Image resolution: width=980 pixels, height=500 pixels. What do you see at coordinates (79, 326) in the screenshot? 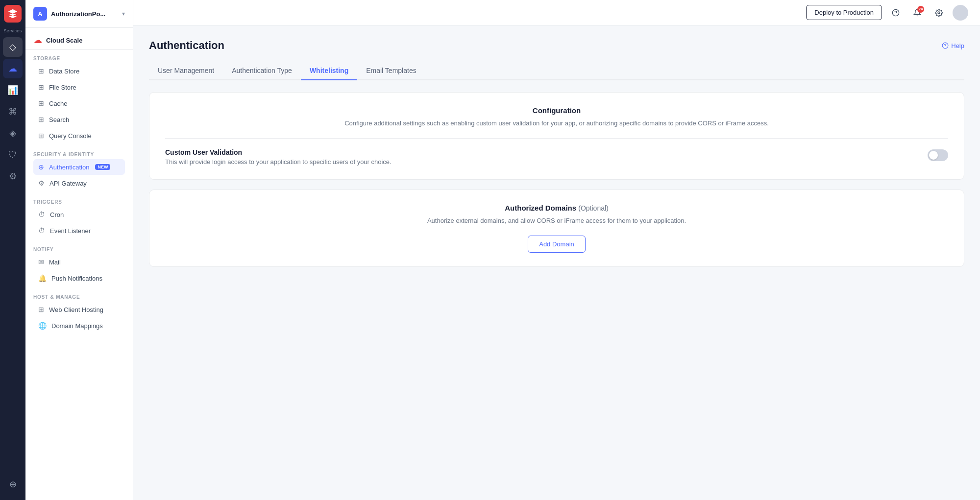
I see `sidebar-item-domain-mappings: 🌐 Domain Mappings` at bounding box center [79, 326].